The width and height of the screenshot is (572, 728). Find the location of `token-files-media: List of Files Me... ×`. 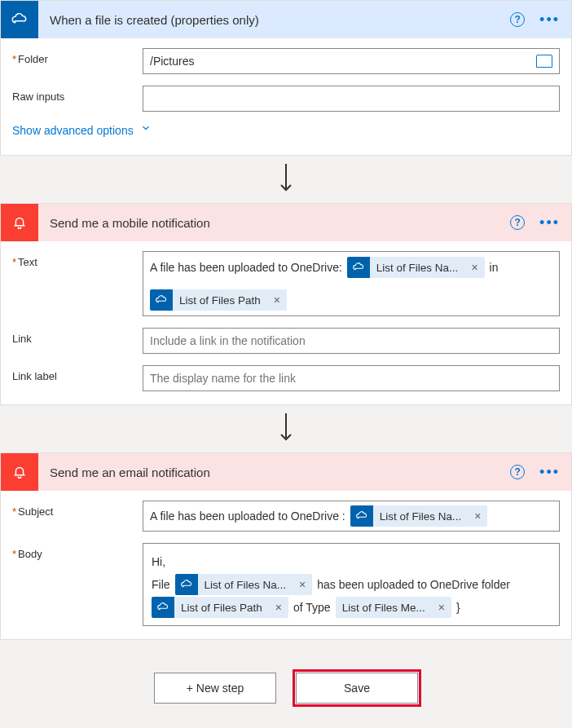

token-files-media: List of Files Me... × is located at coordinates (394, 607).